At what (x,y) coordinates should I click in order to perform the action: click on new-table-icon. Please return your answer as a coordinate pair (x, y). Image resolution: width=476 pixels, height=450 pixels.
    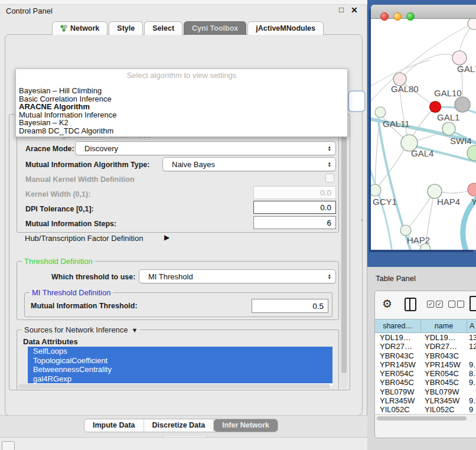
    Looking at the image, I should click on (472, 304).